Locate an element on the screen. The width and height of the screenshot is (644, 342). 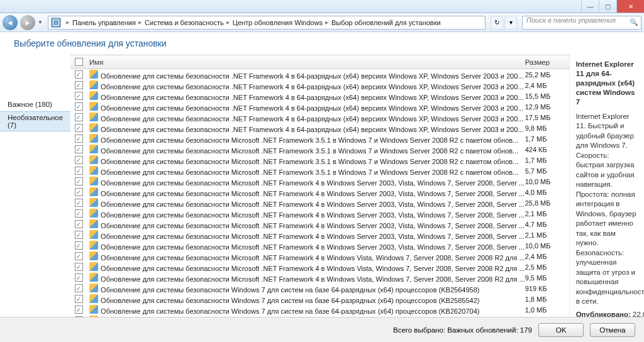
column-size: Размер is located at coordinates (547, 62).